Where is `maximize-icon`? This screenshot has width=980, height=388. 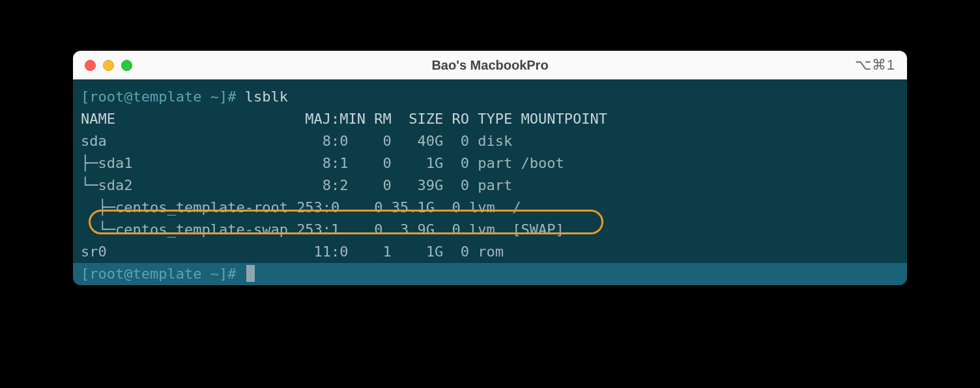
maximize-icon is located at coordinates (126, 65).